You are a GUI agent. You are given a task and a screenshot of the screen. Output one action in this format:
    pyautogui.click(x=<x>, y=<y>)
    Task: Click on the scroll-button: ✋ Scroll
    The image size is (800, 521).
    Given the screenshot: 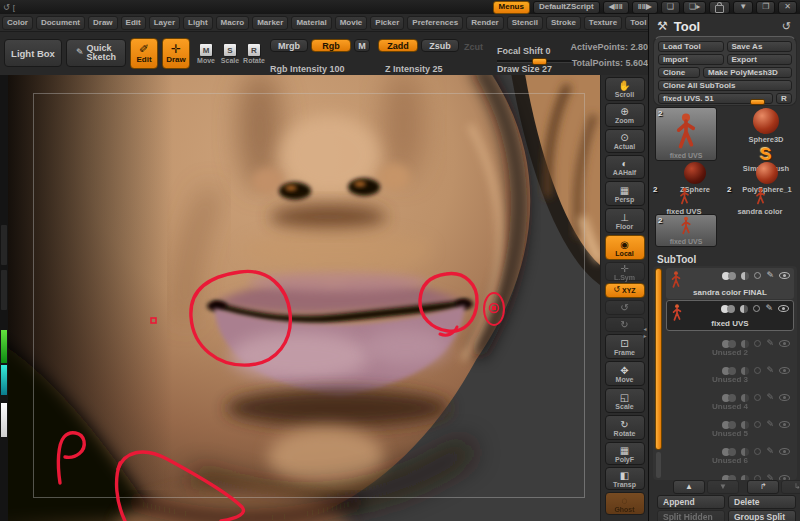 What is the action you would take?
    pyautogui.click(x=625, y=89)
    